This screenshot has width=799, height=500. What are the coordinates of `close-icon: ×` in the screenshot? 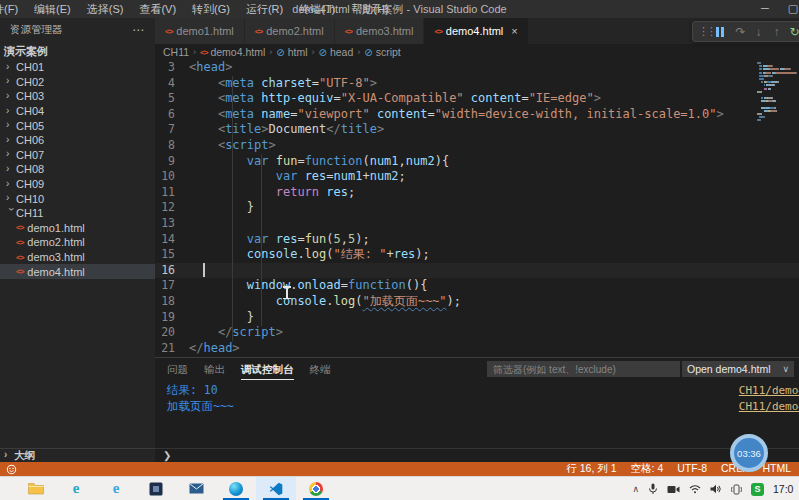 It's located at (514, 31).